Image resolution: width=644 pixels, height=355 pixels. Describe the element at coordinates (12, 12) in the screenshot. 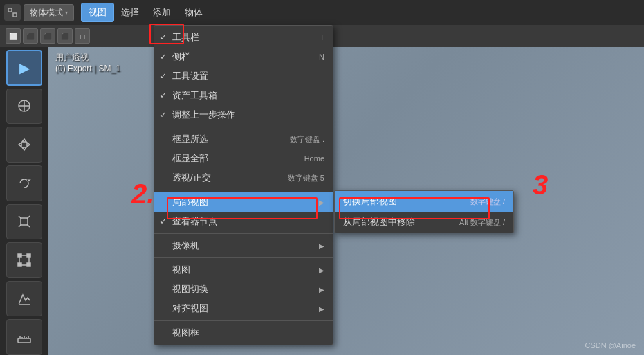

I see `transform-icon` at that location.